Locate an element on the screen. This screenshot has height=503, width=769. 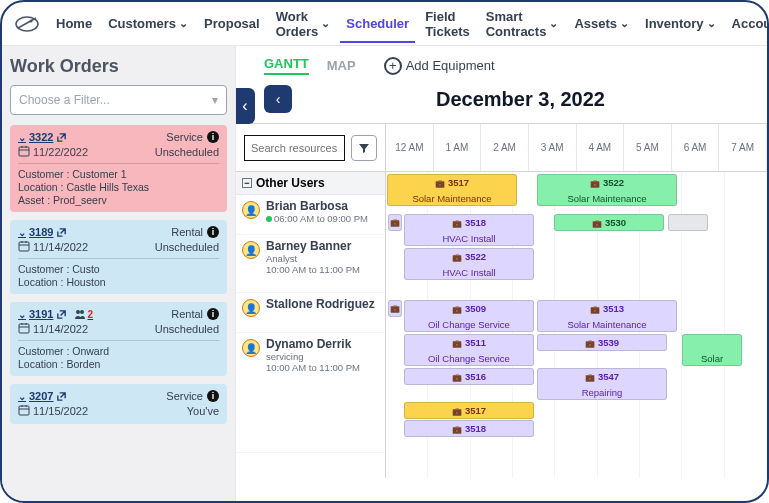
work-order-detail: Location : Borden is located at coordinates (118, 364).